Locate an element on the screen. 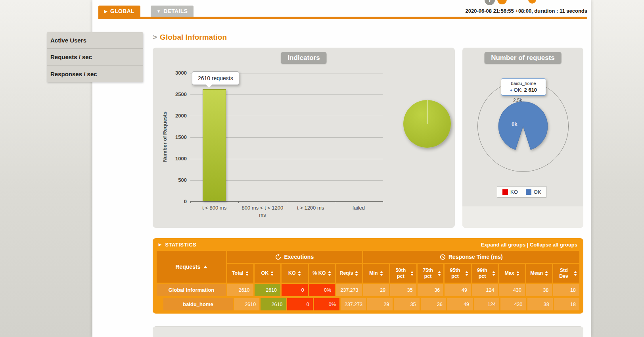 This screenshot has width=644, height=337. group-header-response-time: Response Time (ms) is located at coordinates (471, 257).